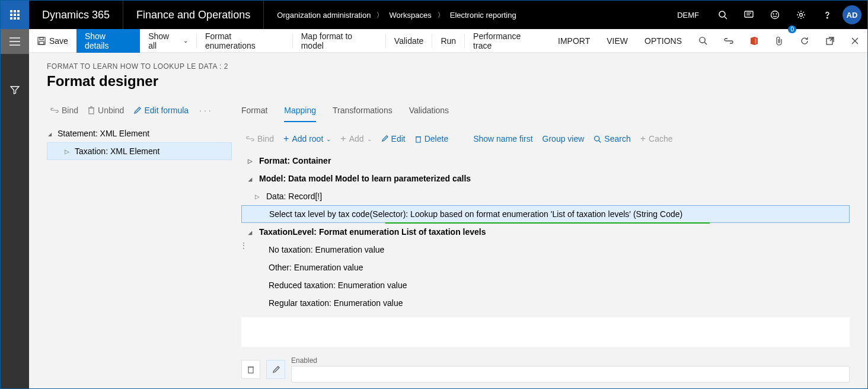 This screenshot has height=389, width=868. What do you see at coordinates (15, 209) in the screenshot?
I see `left-rail` at bounding box center [15, 209].